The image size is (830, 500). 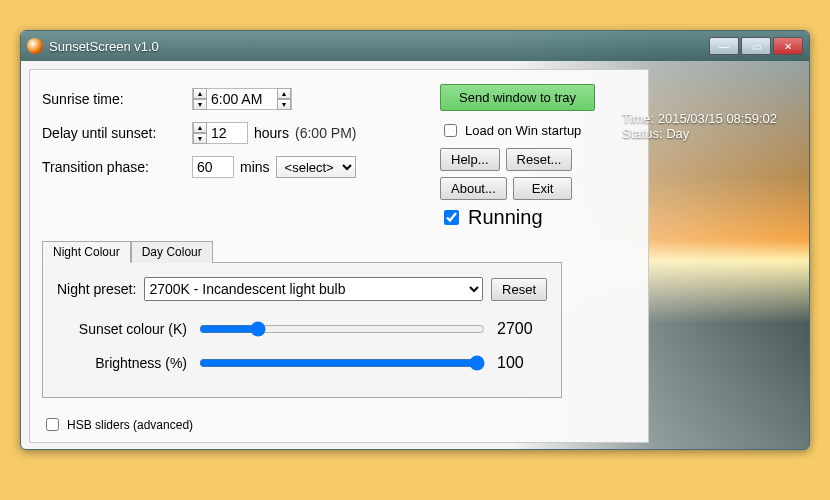 What do you see at coordinates (220, 133) in the screenshot?
I see `delay-spinner: ▲ ▼` at bounding box center [220, 133].